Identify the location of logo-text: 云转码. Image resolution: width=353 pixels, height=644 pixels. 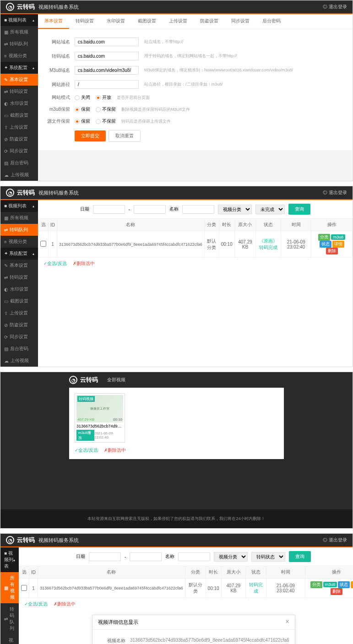
(26, 7).